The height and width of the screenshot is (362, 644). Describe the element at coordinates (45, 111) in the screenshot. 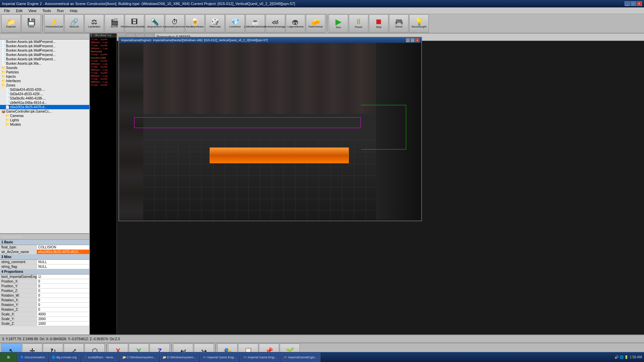

I see `tree-item-gamecontroller: 📦 GameController.ipk.GameCc...` at that location.